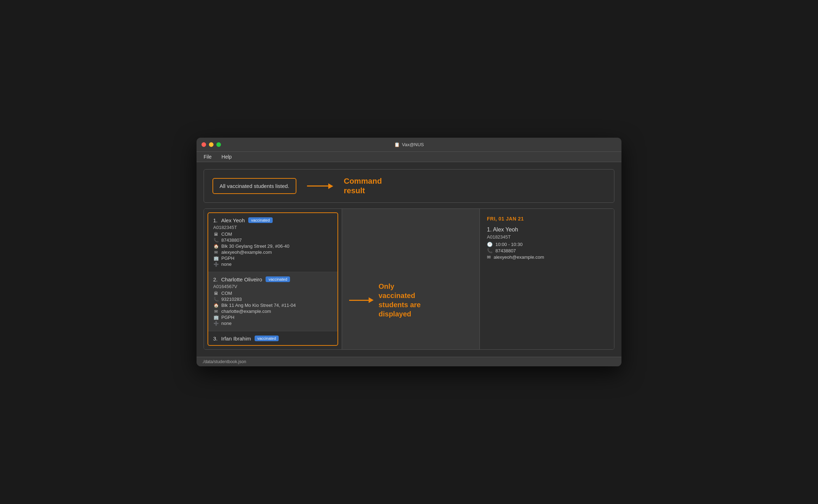  I want to click on student-list-pane: 1. Alex Yeoh vaccinated A0182345T 🏛 COM …, so click(273, 279).